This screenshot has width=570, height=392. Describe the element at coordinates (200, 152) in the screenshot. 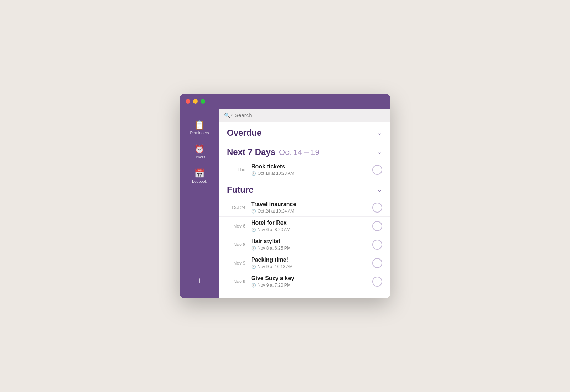

I see `sidebar-item-timers: ⏰ Timers` at that location.